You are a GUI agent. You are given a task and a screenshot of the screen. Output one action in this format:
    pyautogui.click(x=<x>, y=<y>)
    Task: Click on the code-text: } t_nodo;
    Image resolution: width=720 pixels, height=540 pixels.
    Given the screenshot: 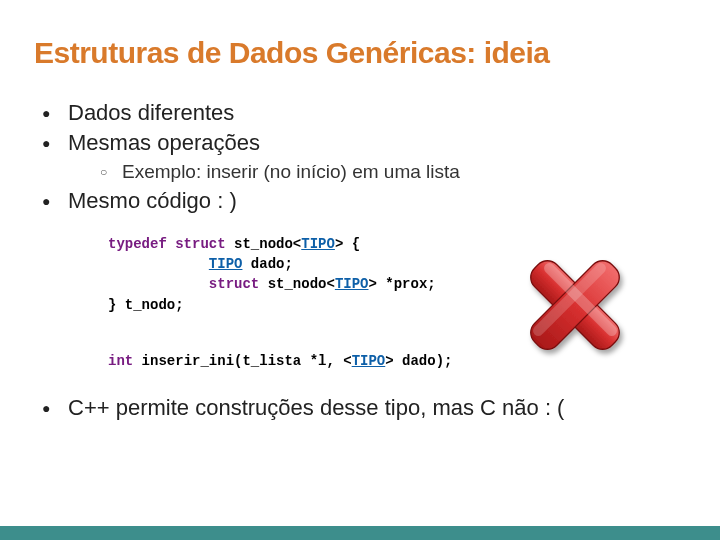 What is the action you would take?
    pyautogui.click(x=146, y=305)
    